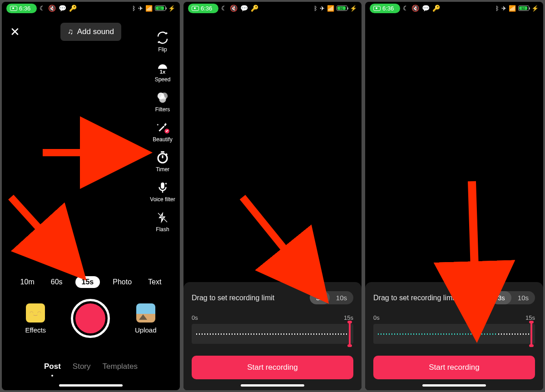 This screenshot has height=392, width=545. I want to click on close-button: ✕, so click(15, 32).